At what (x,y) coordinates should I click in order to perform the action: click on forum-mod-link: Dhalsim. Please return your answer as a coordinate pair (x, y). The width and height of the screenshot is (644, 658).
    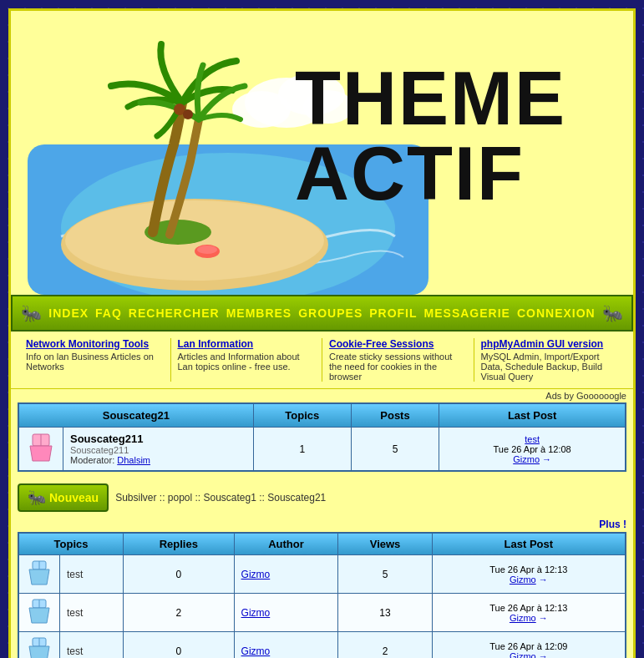
    Looking at the image, I should click on (134, 460).